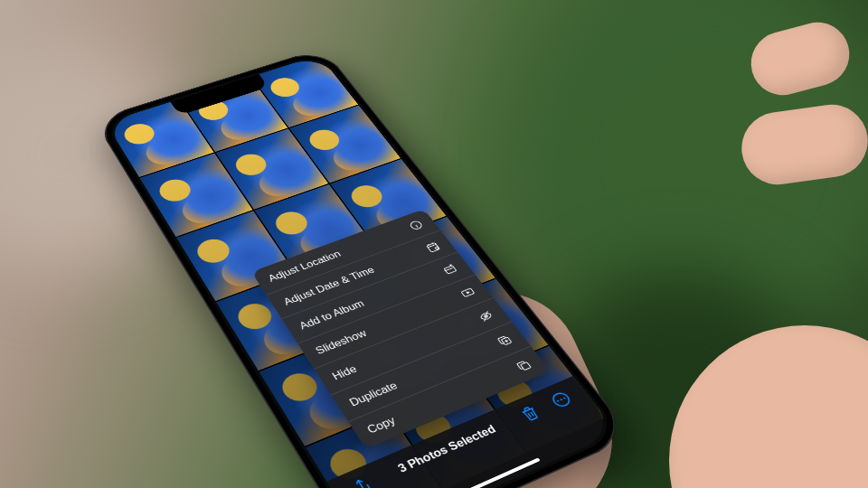  I want to click on ellipsis-icon, so click(561, 399).